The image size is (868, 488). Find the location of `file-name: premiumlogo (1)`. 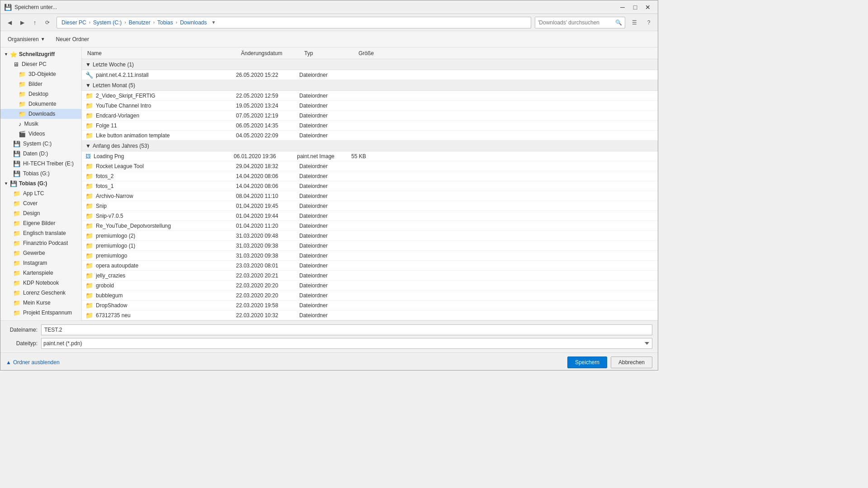

file-name: premiumlogo (1) is located at coordinates (166, 246).